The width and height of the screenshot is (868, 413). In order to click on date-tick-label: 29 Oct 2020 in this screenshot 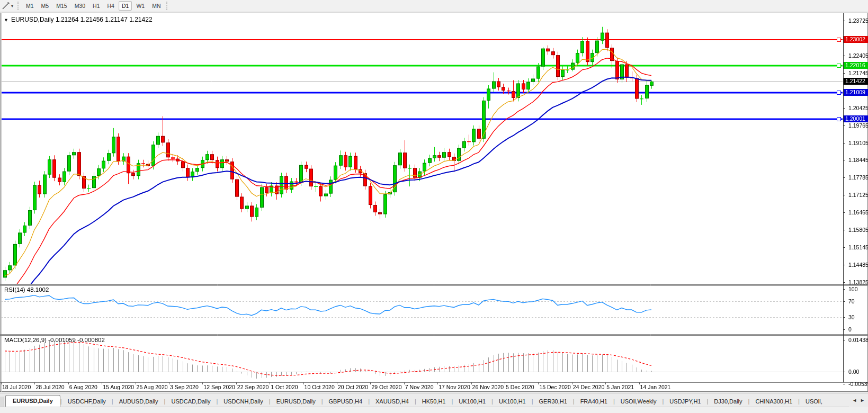, I will do `click(387, 387)`.